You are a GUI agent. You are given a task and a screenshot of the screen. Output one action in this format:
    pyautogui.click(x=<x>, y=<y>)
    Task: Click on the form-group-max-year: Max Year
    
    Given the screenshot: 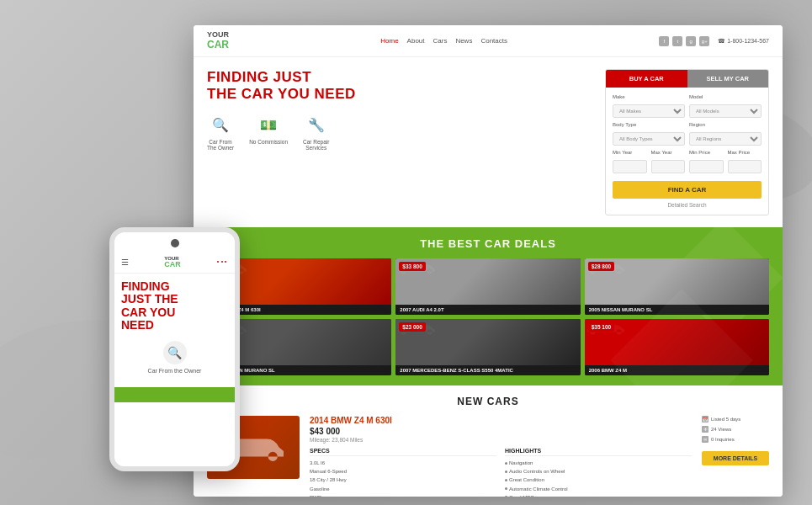 What is the action you would take?
    pyautogui.click(x=668, y=162)
    